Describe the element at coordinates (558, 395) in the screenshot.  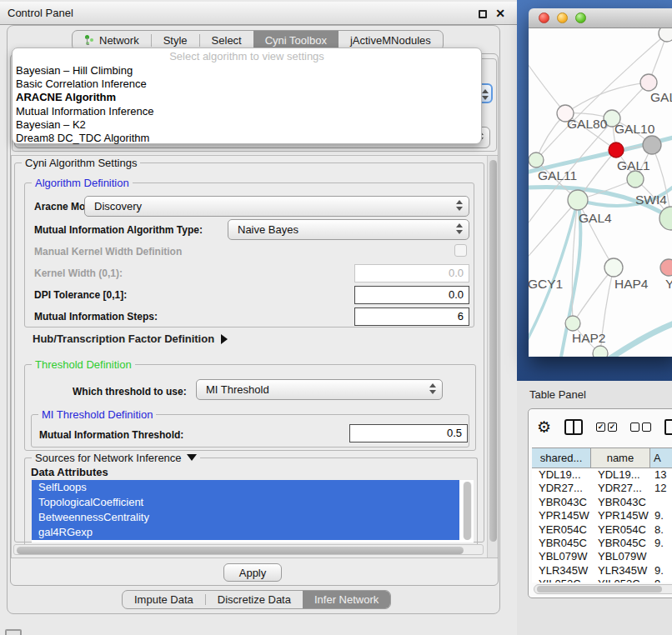
I see `table-panel-title: Table Panel` at that location.